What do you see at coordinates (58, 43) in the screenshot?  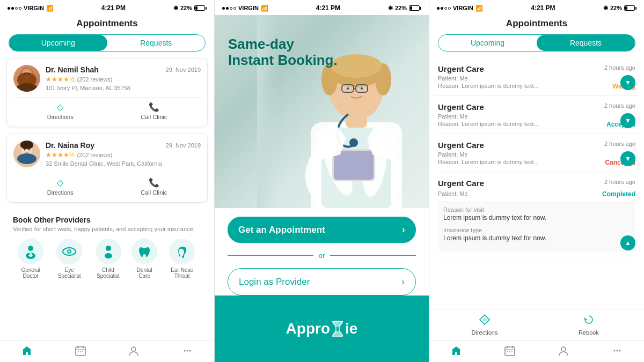 I see `tab-upcoming-1: Upcoming` at bounding box center [58, 43].